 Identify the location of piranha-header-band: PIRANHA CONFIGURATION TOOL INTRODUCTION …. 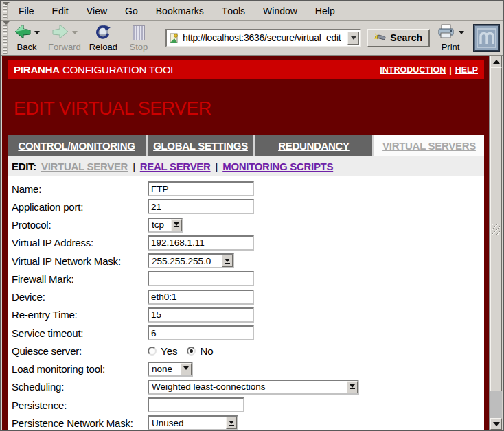
(246, 70).